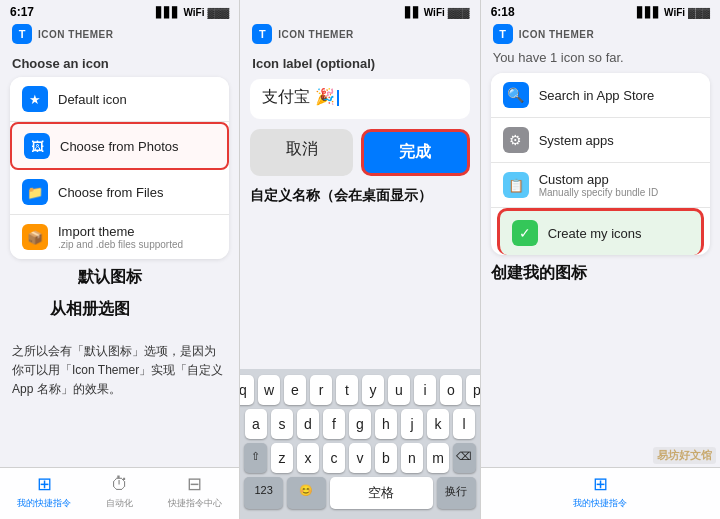 This screenshot has width=720, height=519. What do you see at coordinates (373, 390) in the screenshot?
I see `key-y: y` at bounding box center [373, 390].